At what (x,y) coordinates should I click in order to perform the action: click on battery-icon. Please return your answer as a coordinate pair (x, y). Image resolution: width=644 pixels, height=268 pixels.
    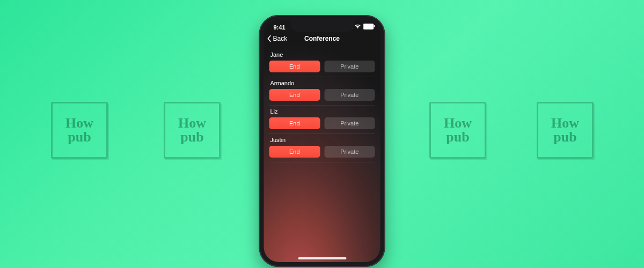
    Looking at the image, I should click on (369, 27).